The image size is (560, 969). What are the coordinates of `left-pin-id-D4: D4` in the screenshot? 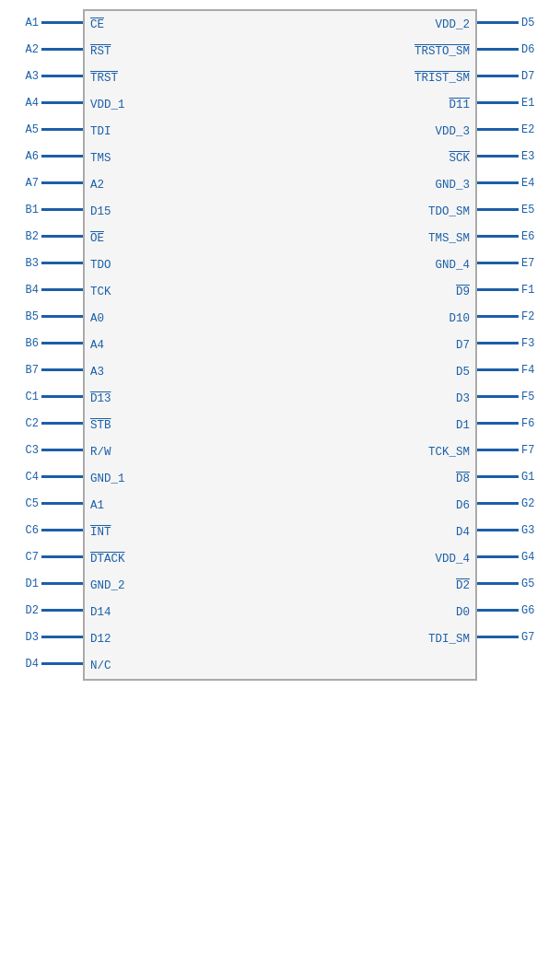 It's located at (20, 663).